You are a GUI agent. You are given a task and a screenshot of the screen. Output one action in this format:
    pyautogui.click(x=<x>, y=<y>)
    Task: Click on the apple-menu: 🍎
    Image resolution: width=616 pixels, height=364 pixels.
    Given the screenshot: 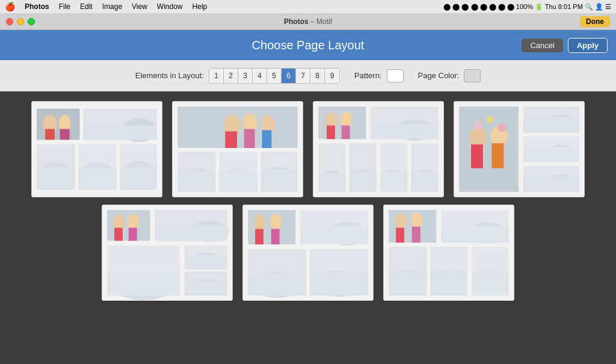 What is the action you would take?
    pyautogui.click(x=10, y=7)
    